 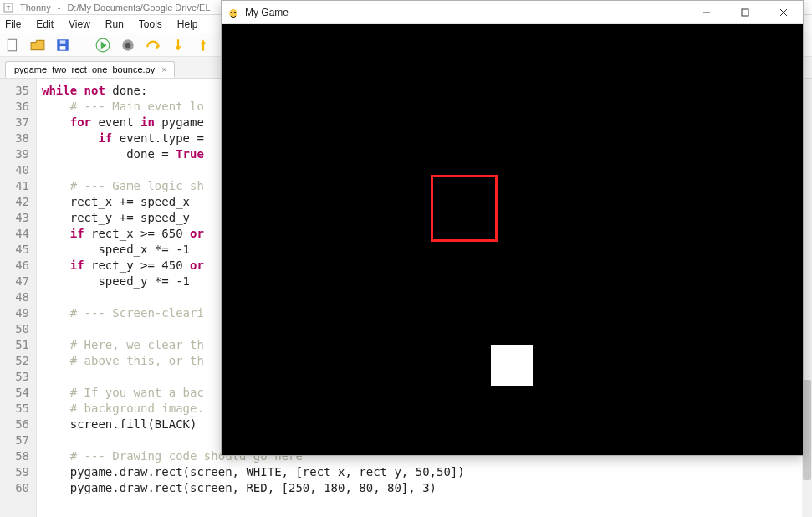 What do you see at coordinates (153, 45) in the screenshot?
I see `step-over-icon` at bounding box center [153, 45].